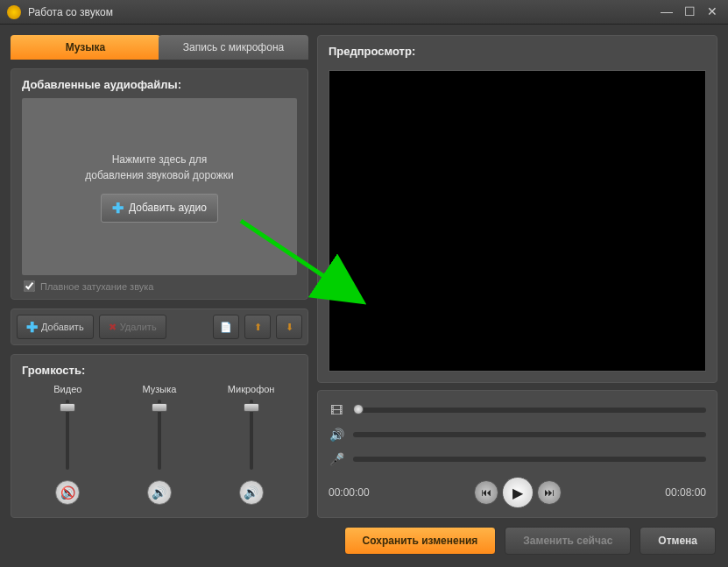 The width and height of the screenshot is (728, 567). I want to click on volume-panel: Громкость: Видео 🔊🚫 Музыка, so click(159, 436).